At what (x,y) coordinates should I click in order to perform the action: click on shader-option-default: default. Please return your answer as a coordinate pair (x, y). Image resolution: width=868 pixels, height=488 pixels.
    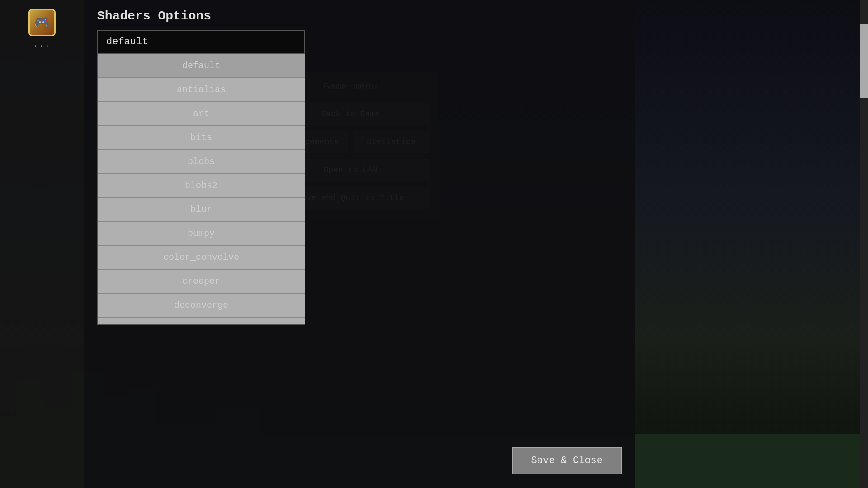
    Looking at the image, I should click on (201, 66).